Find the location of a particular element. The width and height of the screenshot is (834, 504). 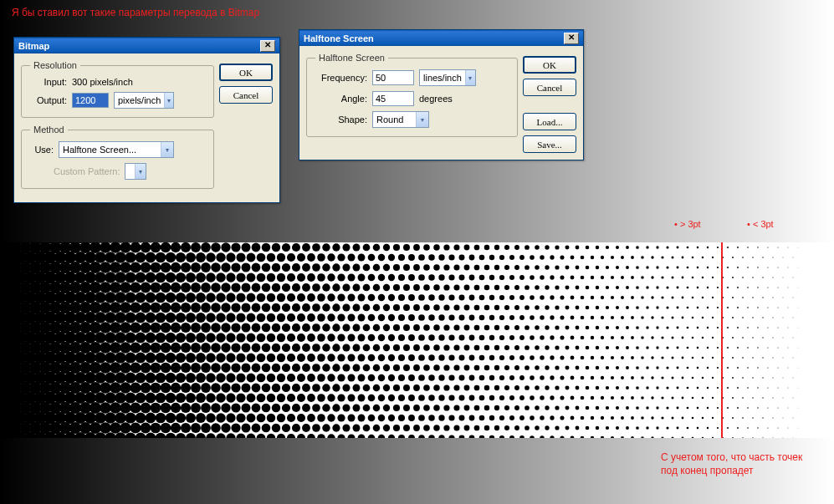

resolution-group: Resolution Input: 300 pixels/inch Output… is located at coordinates (117, 89).